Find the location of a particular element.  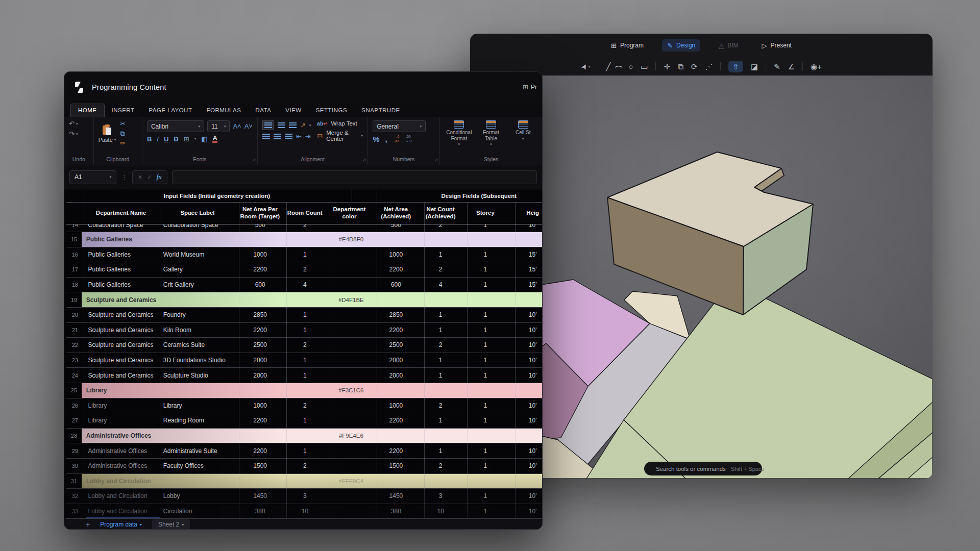

row-number: 23 is located at coordinates (75, 360).